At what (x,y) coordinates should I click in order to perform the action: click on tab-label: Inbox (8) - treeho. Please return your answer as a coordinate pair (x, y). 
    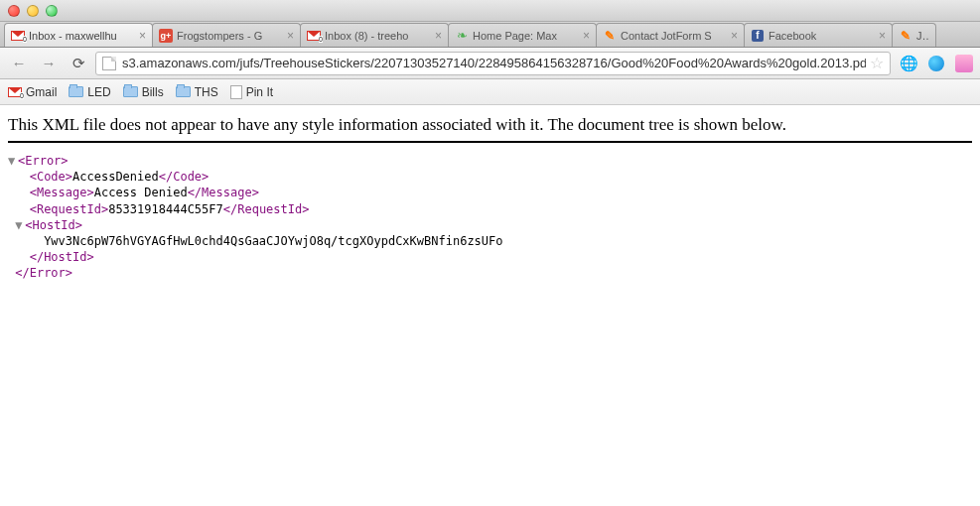
    Looking at the image, I should click on (377, 36).